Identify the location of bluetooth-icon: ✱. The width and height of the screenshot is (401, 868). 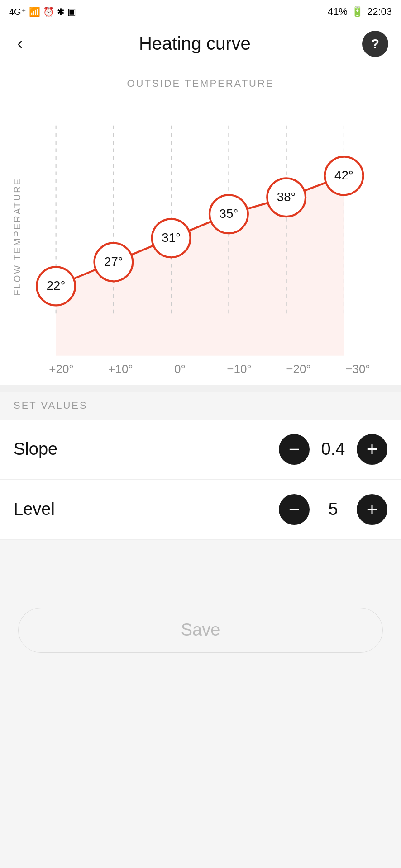
(61, 12).